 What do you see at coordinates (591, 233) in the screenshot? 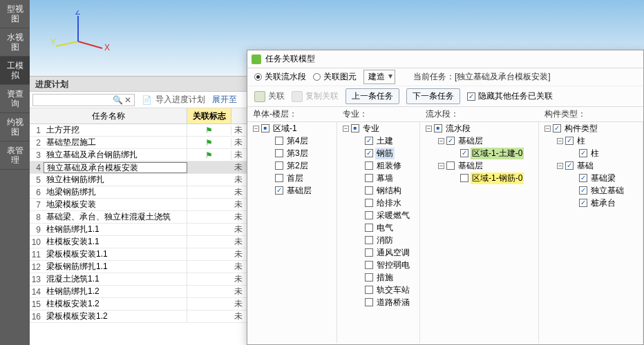
I see `tree-component: 构件类型 柱 柱 基础 基础梁 独立基础 桩承台` at bounding box center [591, 233].